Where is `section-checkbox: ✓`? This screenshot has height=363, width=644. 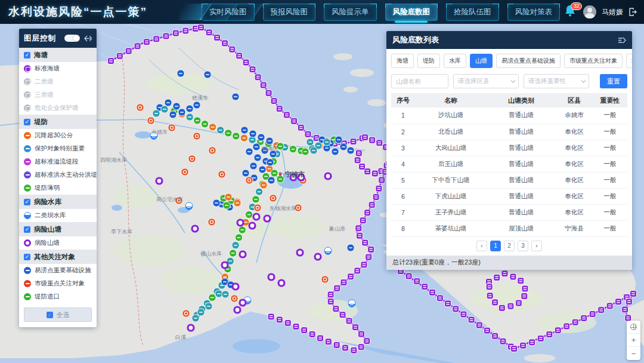
section-checkbox: ✓ is located at coordinates (27, 257).